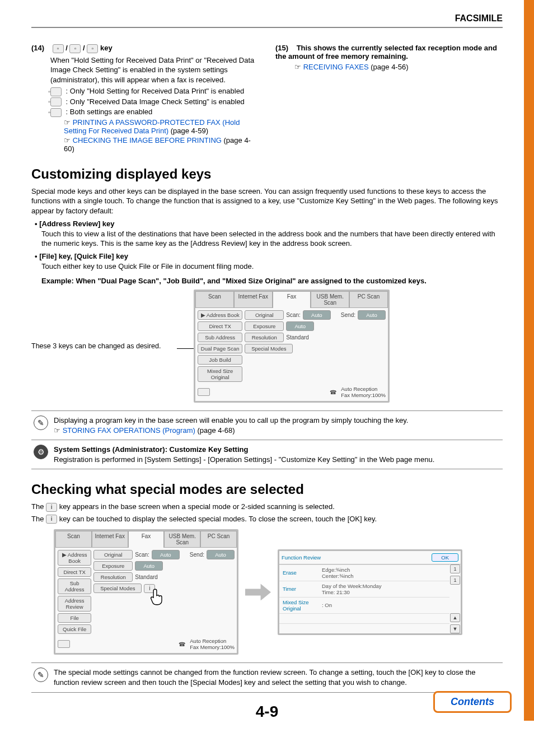  I want to click on foot-reception: Auto Reception, so click(359, 389).